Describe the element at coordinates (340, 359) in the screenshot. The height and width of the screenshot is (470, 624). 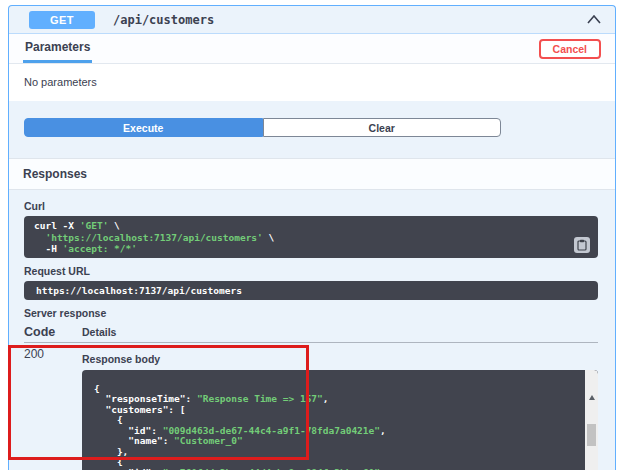
I see `response-body-label: Response body` at that location.